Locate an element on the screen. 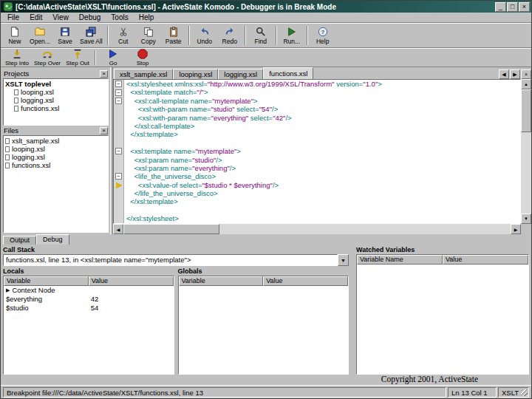 This screenshot has width=532, height=399. menu-file: File is located at coordinates (13, 18).